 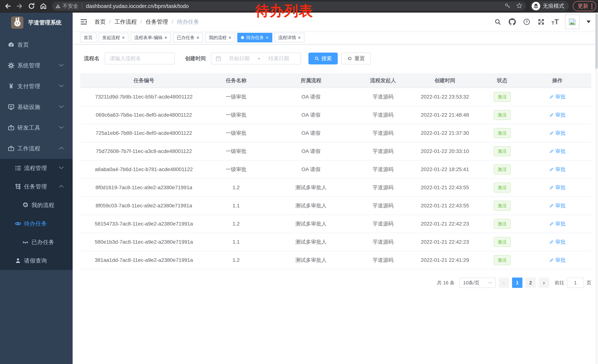 What do you see at coordinates (36, 214) in the screenshot?
I see `workflow-submenu: 流程管理 任务管理` at bounding box center [36, 214].